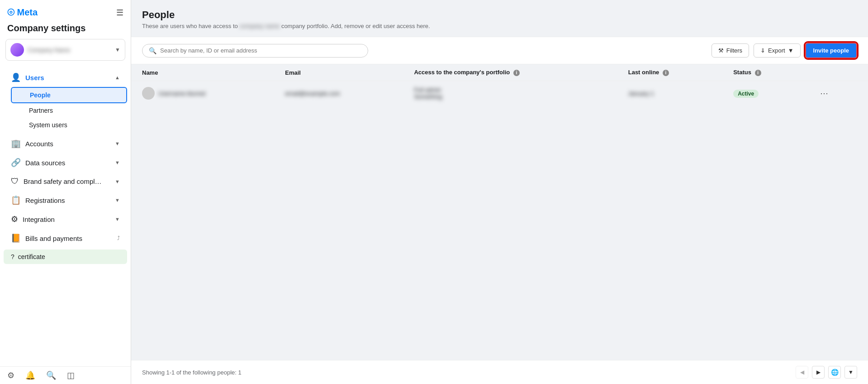 This screenshot has width=868, height=384. Describe the element at coordinates (641, 93) in the screenshot. I see `user-last-online: January 1` at that location.